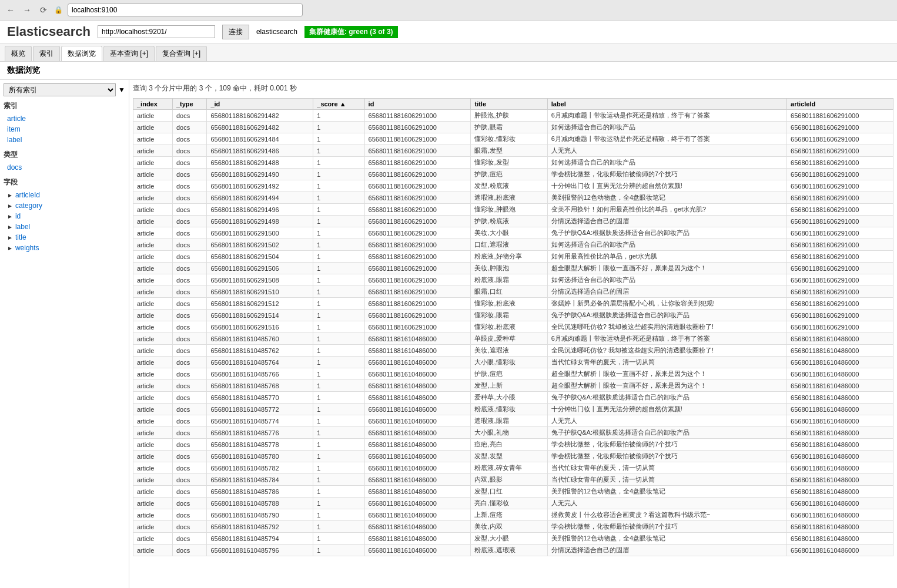 This screenshot has height=588, width=897. Describe the element at coordinates (514, 456) in the screenshot. I see `table-row: articledocs65680118816104857801656801188…` at that location.